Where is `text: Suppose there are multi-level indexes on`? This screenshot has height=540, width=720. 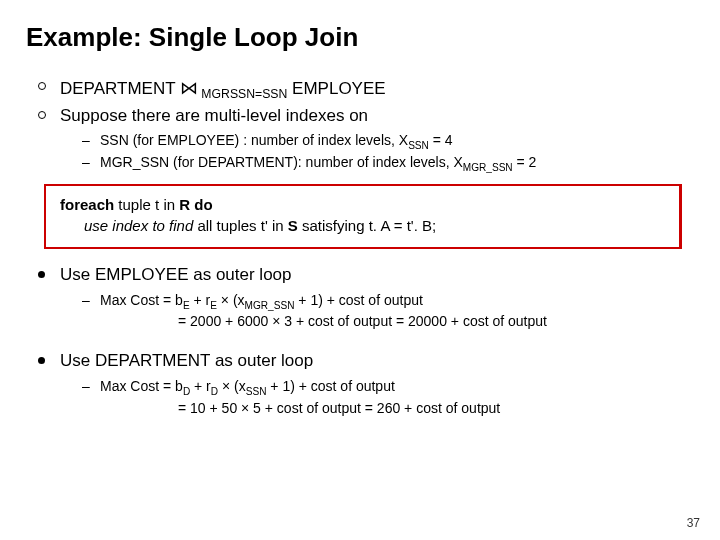
text: Suppose there are multi-level indexes on is located at coordinates (214, 116).